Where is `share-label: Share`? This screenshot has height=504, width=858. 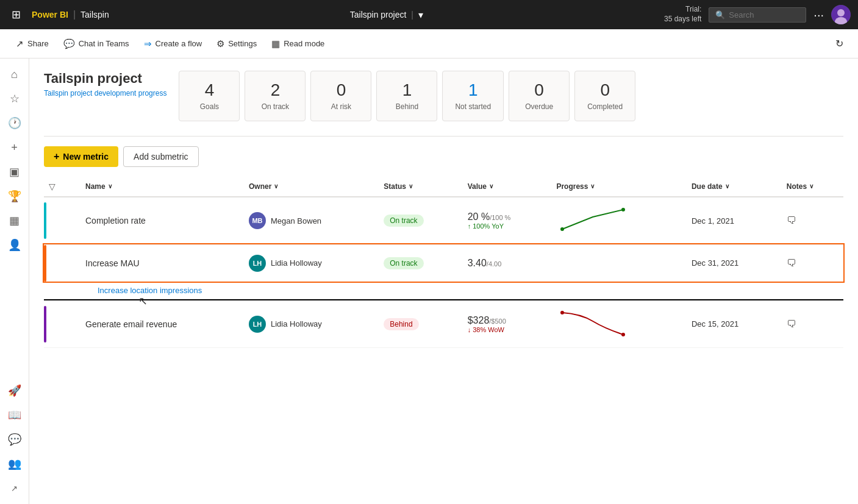 share-label: Share is located at coordinates (38, 44).